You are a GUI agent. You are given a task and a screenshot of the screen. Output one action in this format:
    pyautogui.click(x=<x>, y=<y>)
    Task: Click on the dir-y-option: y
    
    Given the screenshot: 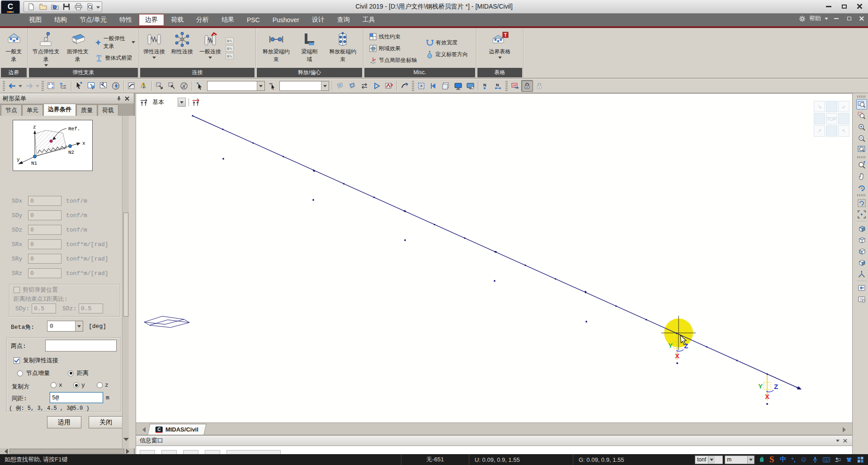 What is the action you would take?
    pyautogui.click(x=79, y=385)
    